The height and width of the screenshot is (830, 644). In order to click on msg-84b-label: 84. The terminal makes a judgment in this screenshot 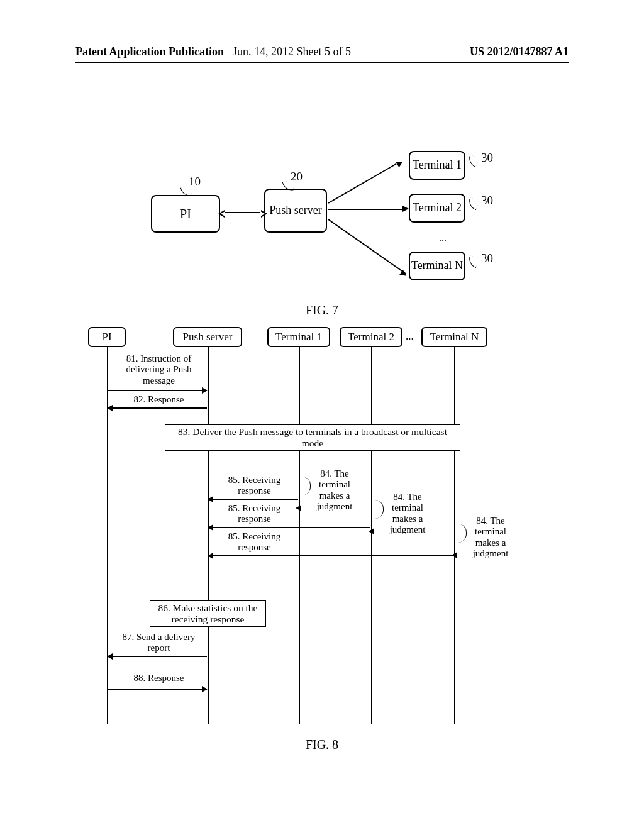, I will do `click(408, 513)`.